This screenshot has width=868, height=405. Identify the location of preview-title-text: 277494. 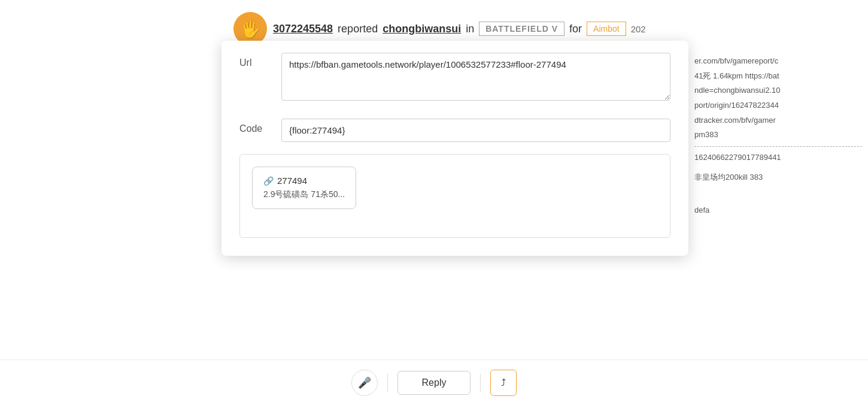
(292, 181).